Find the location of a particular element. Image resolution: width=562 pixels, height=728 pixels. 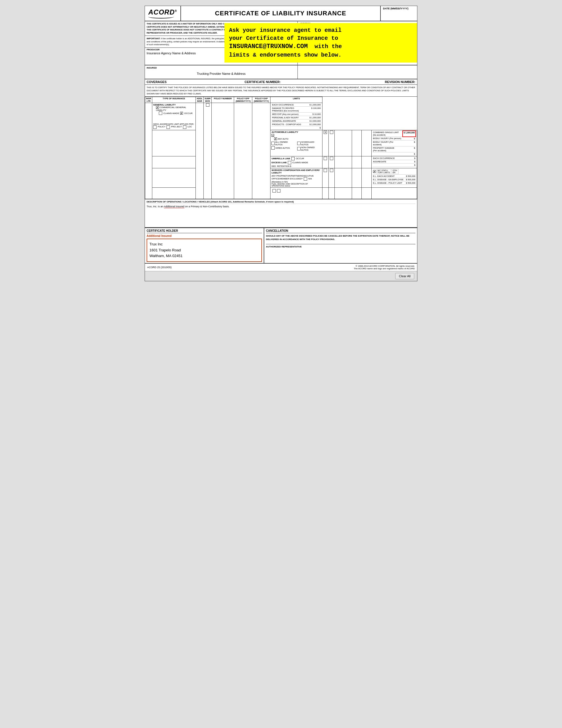

wc-limit-val-1: $ 500,000 is located at coordinates (410, 176).